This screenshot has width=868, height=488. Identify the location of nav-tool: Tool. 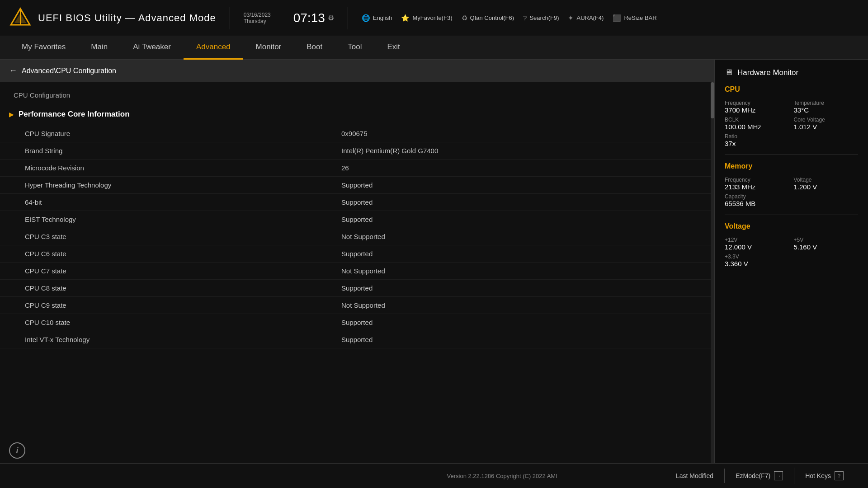
(354, 48).